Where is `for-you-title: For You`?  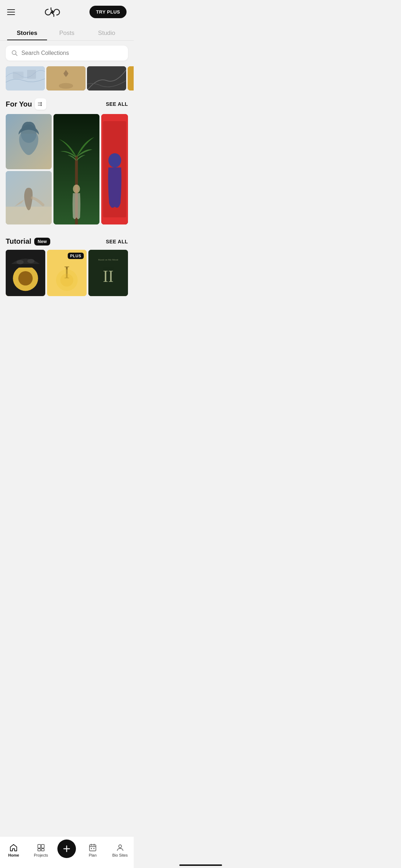 for-you-title: For You is located at coordinates (19, 104).